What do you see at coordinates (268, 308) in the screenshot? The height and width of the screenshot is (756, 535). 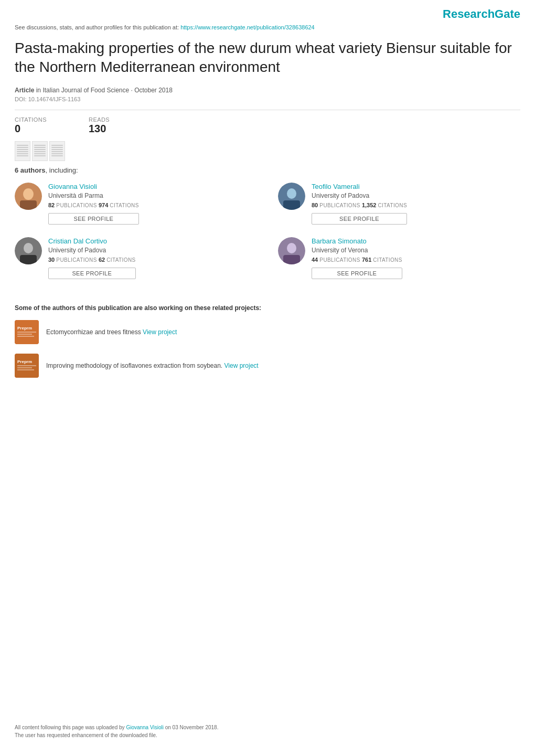 I see `related-projects-heading: Some of the authors of this publication …` at bounding box center [268, 308].